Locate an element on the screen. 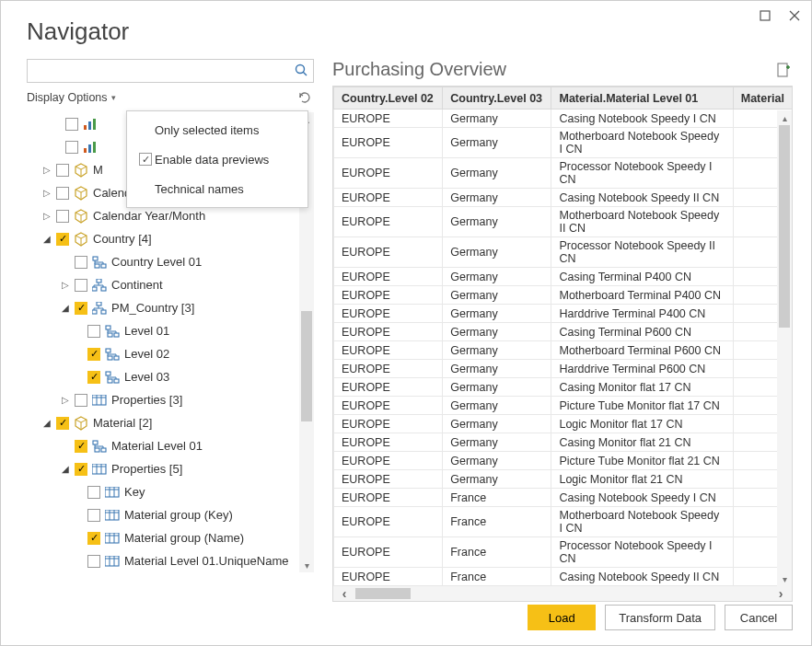 Image resolution: width=812 pixels, height=646 pixels. table-horizontal-scrollbar: ‹ › is located at coordinates (563, 594).